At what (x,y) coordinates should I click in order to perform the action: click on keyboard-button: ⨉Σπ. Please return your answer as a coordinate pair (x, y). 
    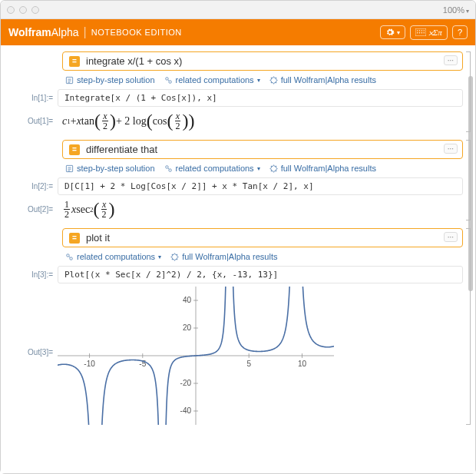
    Looking at the image, I should click on (428, 32).